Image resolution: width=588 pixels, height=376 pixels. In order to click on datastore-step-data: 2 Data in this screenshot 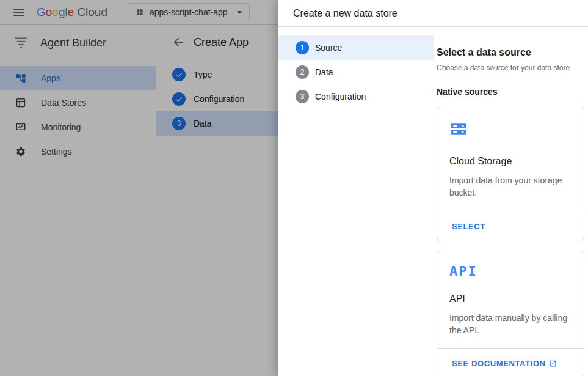, I will do `click(357, 72)`.